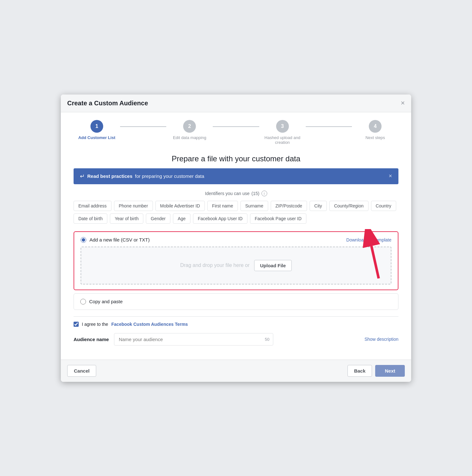 The image size is (472, 476). What do you see at coordinates (403, 103) in the screenshot?
I see `close-button: ×` at bounding box center [403, 103].